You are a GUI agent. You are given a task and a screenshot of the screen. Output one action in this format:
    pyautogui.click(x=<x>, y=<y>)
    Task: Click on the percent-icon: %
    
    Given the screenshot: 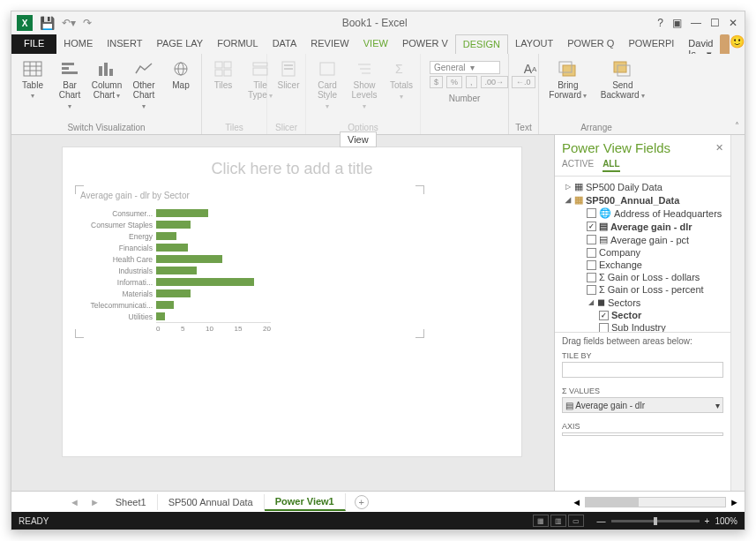 What is the action you would take?
    pyautogui.click(x=454, y=82)
    